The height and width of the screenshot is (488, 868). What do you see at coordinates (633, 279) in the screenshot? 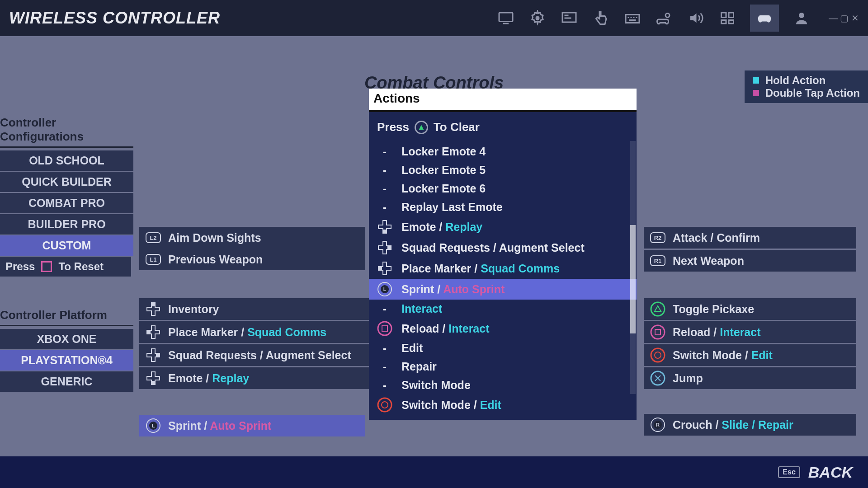
I see `scrollbar-thumb` at bounding box center [633, 279].